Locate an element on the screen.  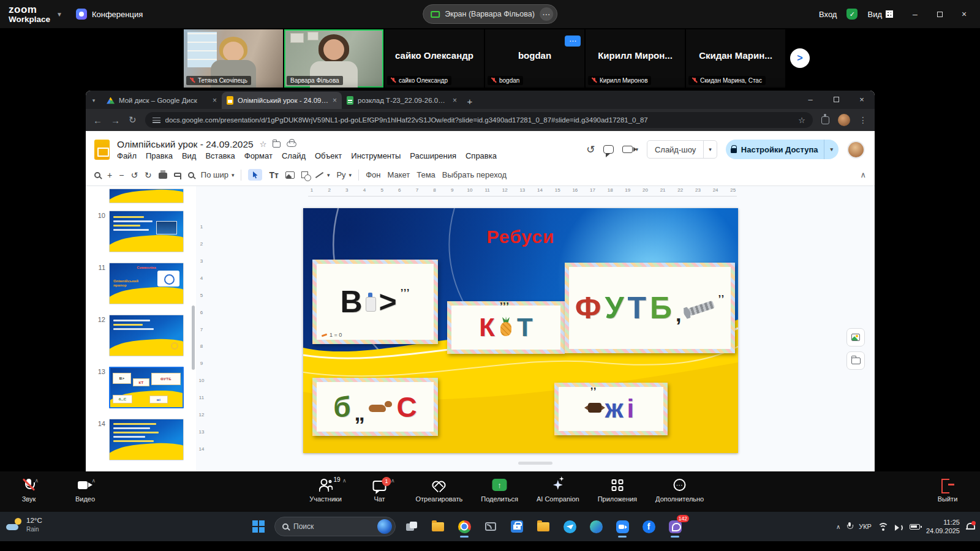
share-access-button: Настройки Доступа ▾ is located at coordinates (782, 149).